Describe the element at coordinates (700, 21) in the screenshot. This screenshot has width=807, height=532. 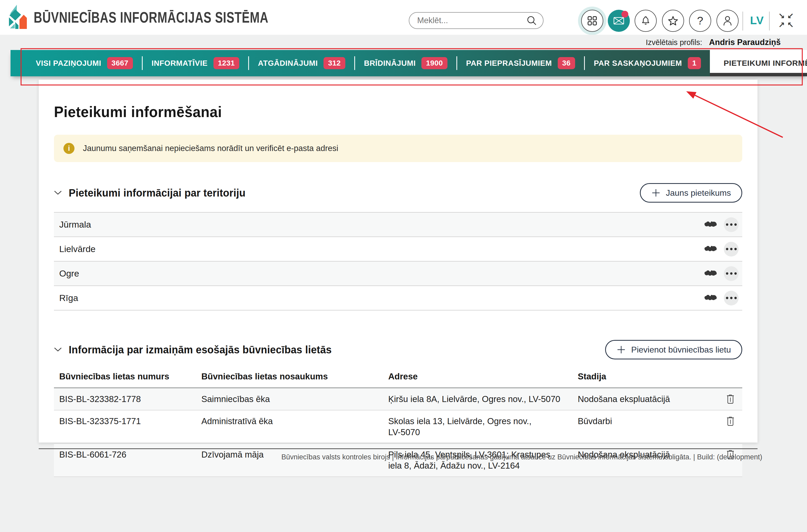
I see `question-mark-glyph: ?` at that location.